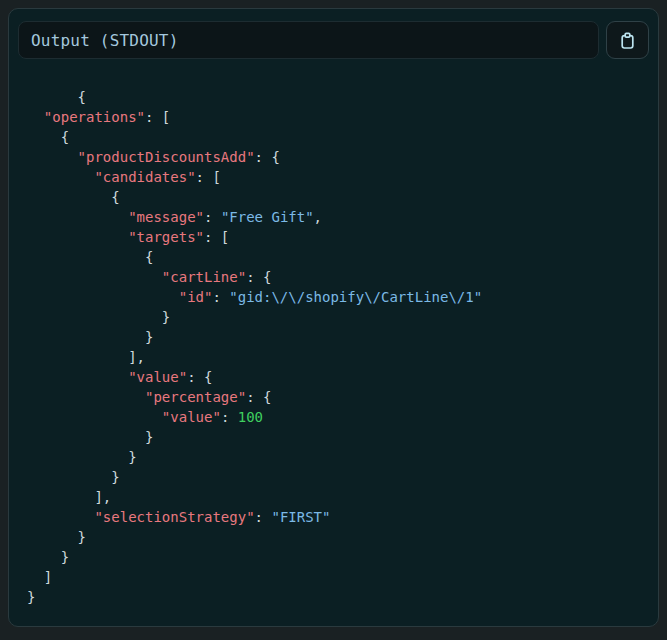  I want to click on output-title: Output (STDOUT), so click(105, 40).